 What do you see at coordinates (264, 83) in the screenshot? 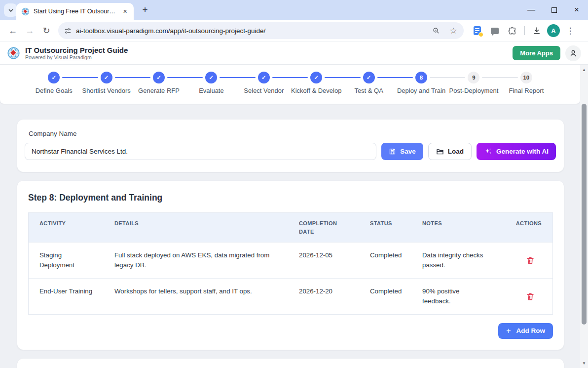
I see `stepper-step: ✓Select Vendor` at bounding box center [264, 83].